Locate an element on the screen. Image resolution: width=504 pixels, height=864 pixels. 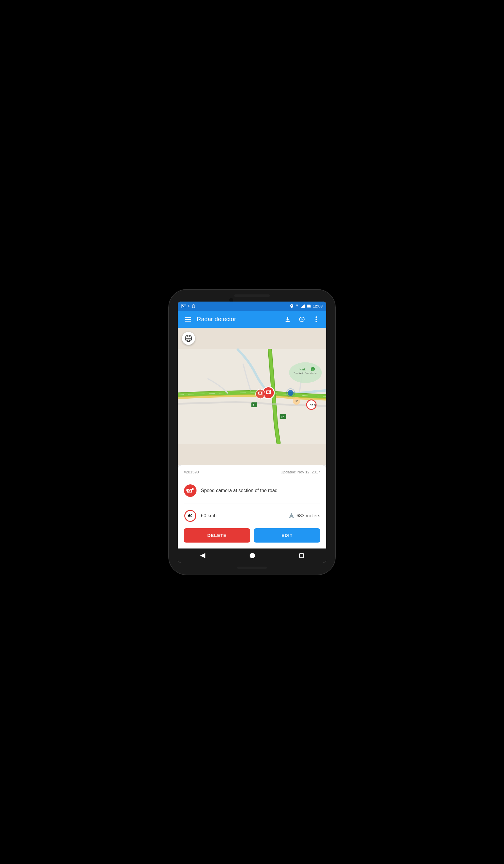
menu-button is located at coordinates (188, 320).